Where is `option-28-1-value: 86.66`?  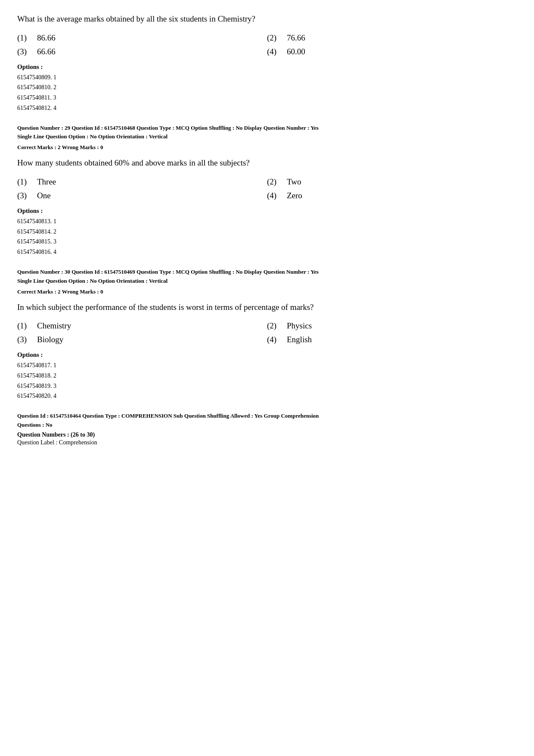 option-28-1-value: 86.66 is located at coordinates (47, 38).